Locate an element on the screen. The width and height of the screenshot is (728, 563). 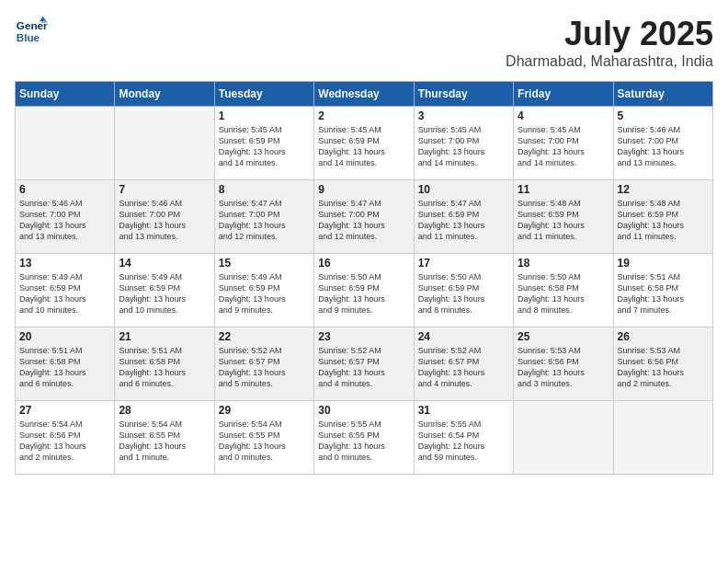
logo: General Blue is located at coordinates (33, 31).